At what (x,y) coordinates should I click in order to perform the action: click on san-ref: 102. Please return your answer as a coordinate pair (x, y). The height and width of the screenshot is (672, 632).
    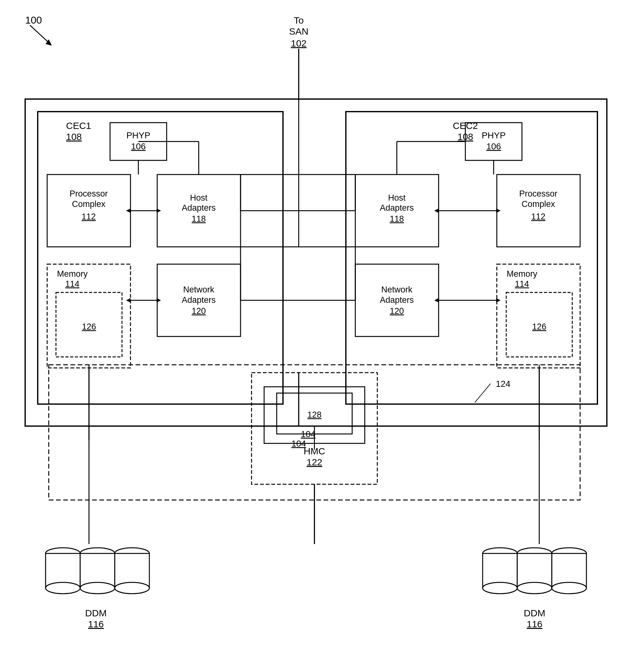
    Looking at the image, I should click on (299, 43).